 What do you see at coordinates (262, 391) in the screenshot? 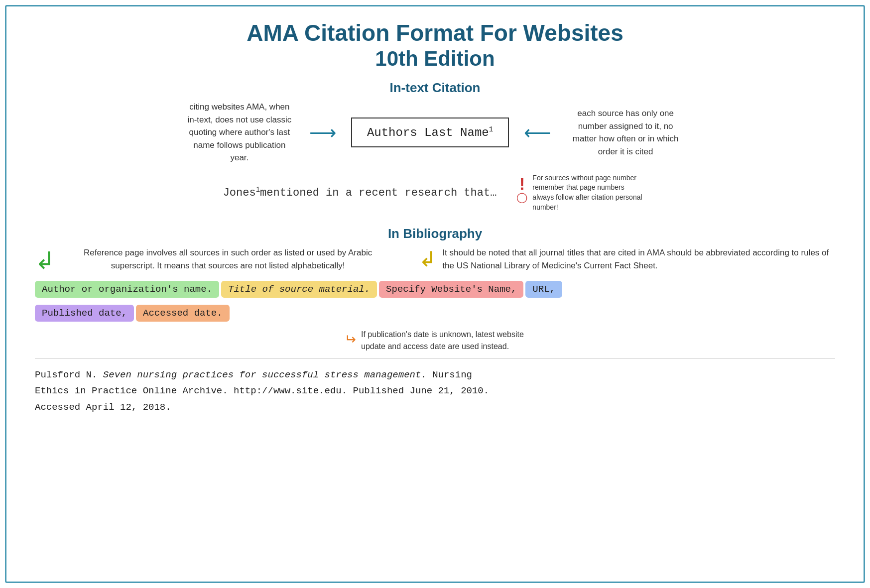
I see `example-bib-line2: Ethics in Practice Online Archive. http:…` at bounding box center [262, 391].